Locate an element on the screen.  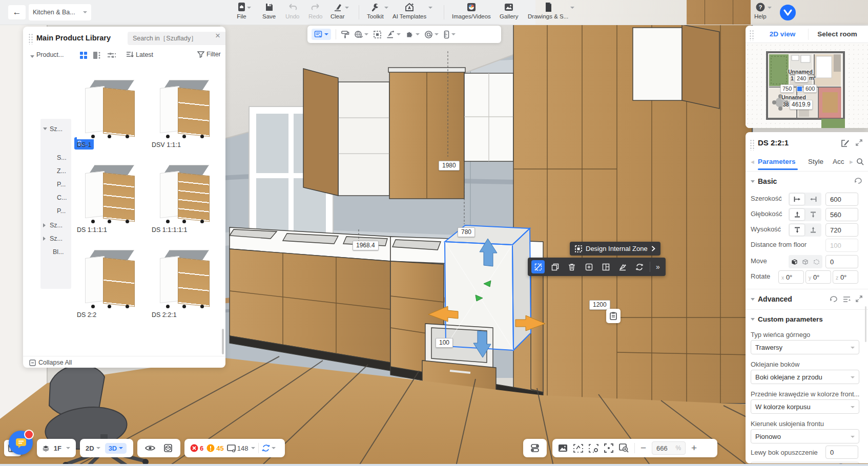
sync-button is located at coordinates (268, 448).